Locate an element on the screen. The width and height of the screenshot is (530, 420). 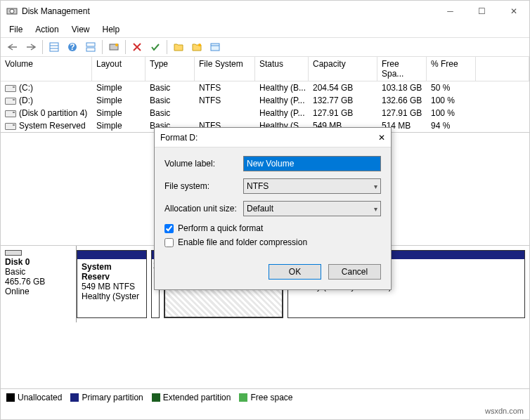
folder-icon is located at coordinates (179, 47).